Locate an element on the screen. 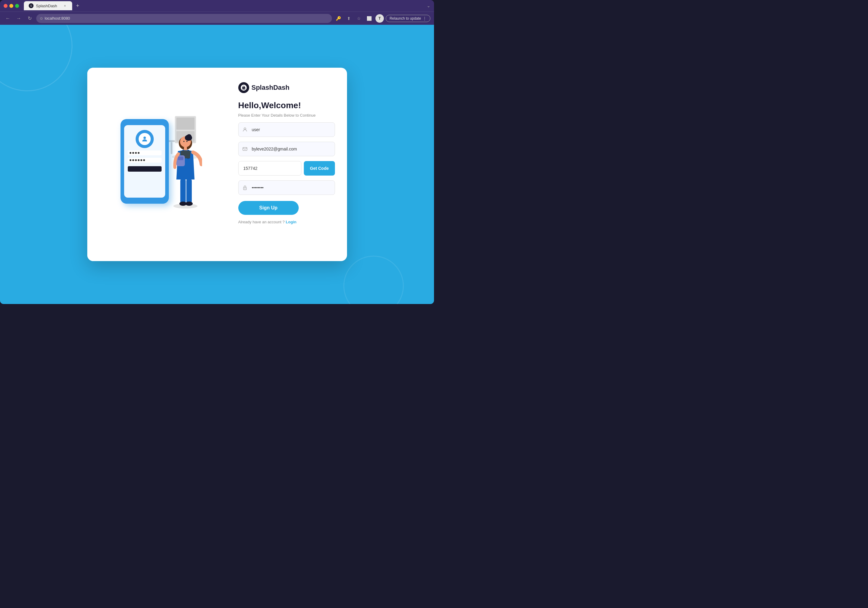 Image resolution: width=868 pixels, height=608 pixels. titlebar-actions: ⌄ is located at coordinates (429, 6).